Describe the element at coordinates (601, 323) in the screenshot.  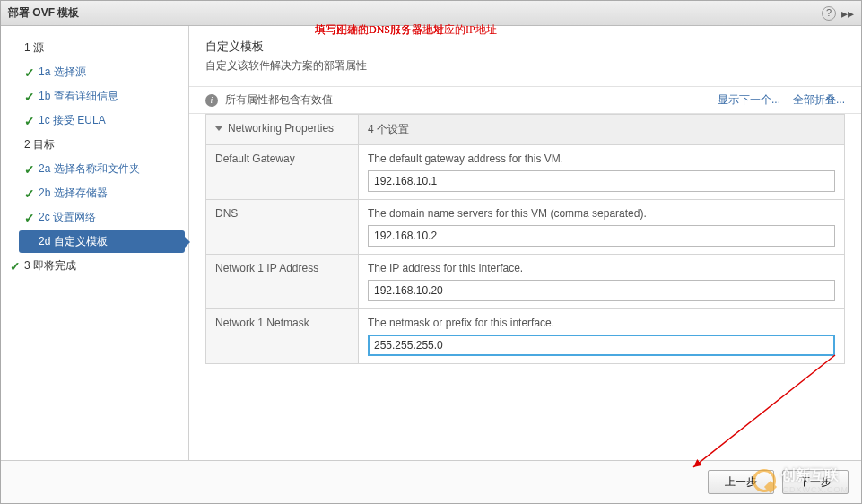
I see `desc-netmask: The netmask or prefix for this interface…` at that location.